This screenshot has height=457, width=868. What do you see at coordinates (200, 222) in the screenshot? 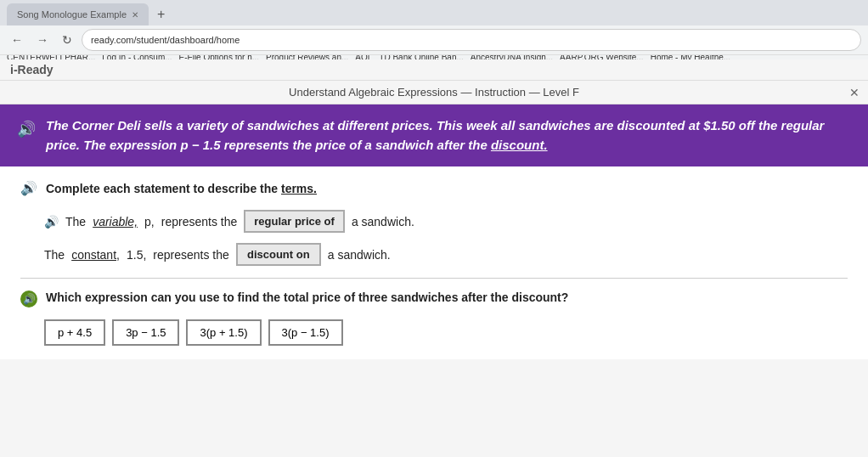
I see `statement1-middle: represents the` at bounding box center [200, 222].